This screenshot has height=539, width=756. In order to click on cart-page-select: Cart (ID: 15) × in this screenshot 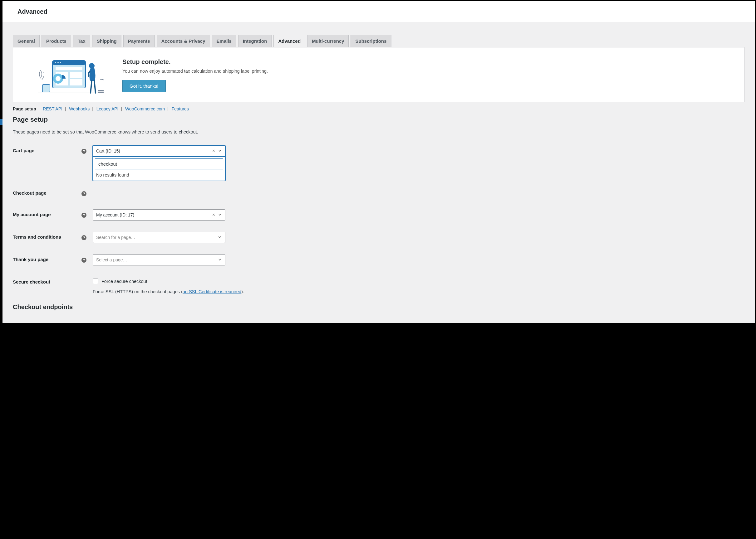, I will do `click(159, 151)`.